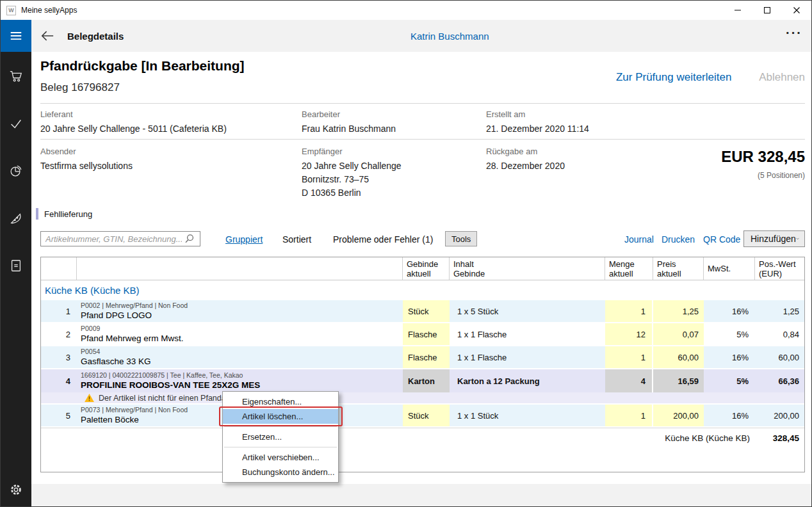  Describe the element at coordinates (525, 151) in the screenshot. I see `field-label: Rückgabe am` at that location.